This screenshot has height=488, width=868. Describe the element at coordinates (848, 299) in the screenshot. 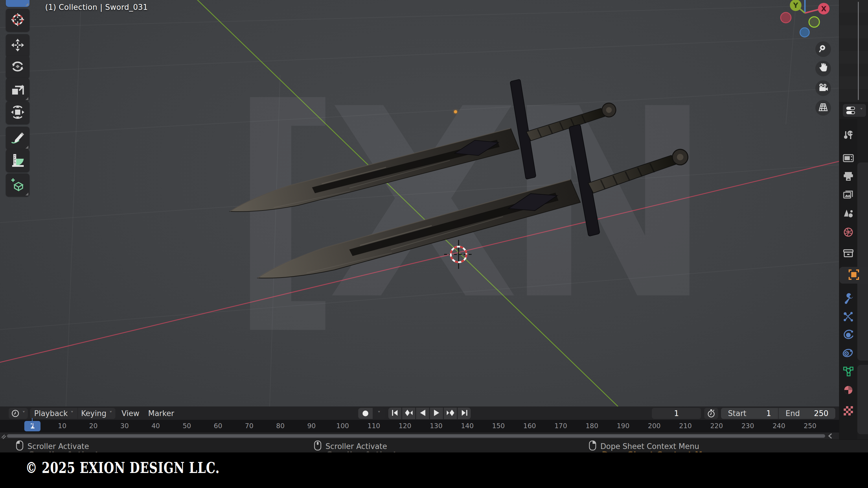

I see `properties-tab-modifiers` at that location.